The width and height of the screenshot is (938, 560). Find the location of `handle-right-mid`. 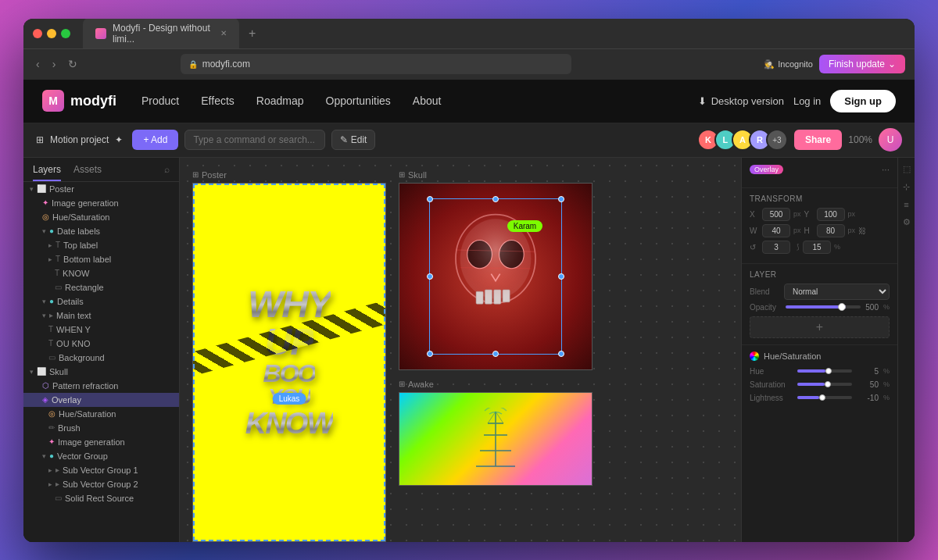

handle-right-mid is located at coordinates (561, 276).